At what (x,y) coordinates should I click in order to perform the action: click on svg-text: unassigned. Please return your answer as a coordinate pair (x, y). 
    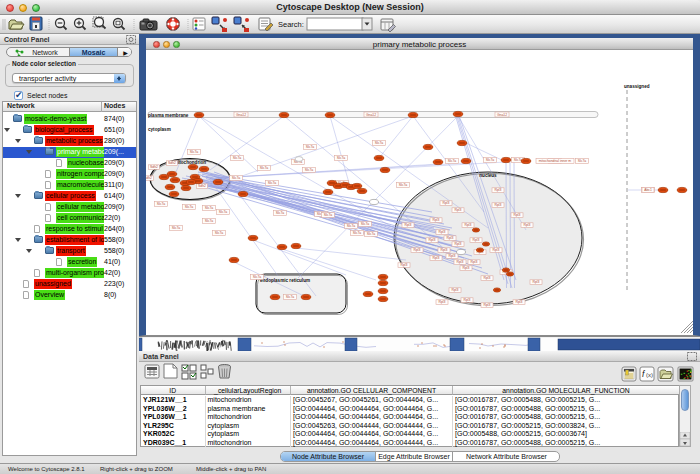
    Looking at the image, I should click on (637, 86).